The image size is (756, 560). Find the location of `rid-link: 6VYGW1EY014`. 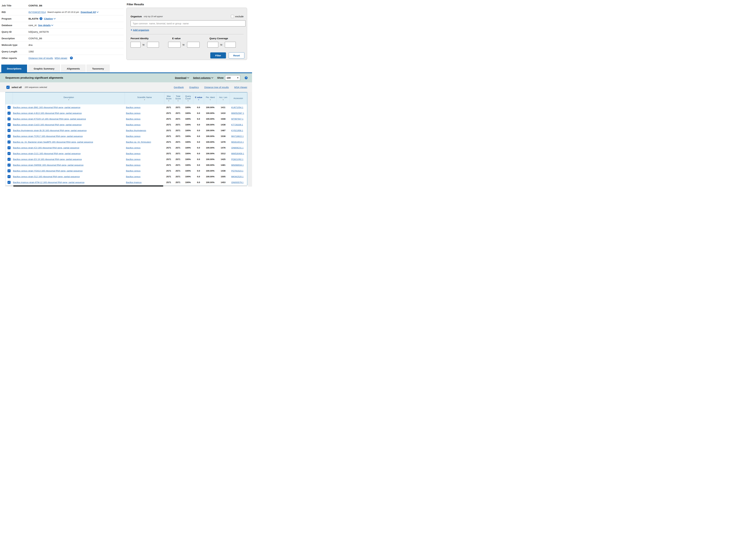

rid-link: 6VYGW1EY014 is located at coordinates (37, 12).